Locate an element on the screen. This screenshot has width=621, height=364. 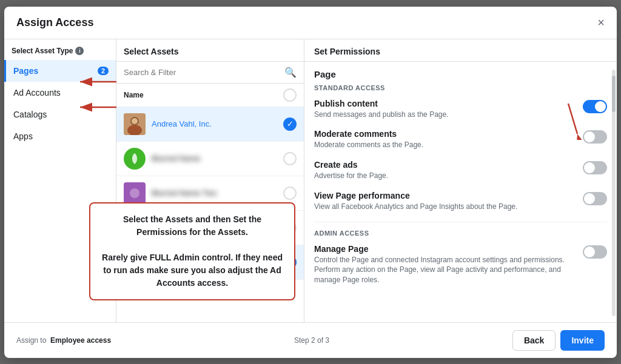
permission-desc: Advertise for the Page. is located at coordinates (445, 176).